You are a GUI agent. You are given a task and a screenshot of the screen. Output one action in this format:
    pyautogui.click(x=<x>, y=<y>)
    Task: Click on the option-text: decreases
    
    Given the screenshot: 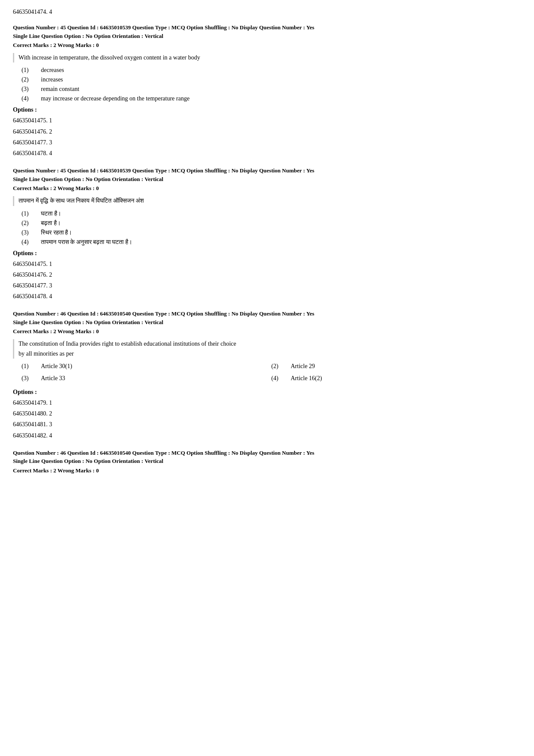 What is the action you would take?
    pyautogui.click(x=53, y=70)
    